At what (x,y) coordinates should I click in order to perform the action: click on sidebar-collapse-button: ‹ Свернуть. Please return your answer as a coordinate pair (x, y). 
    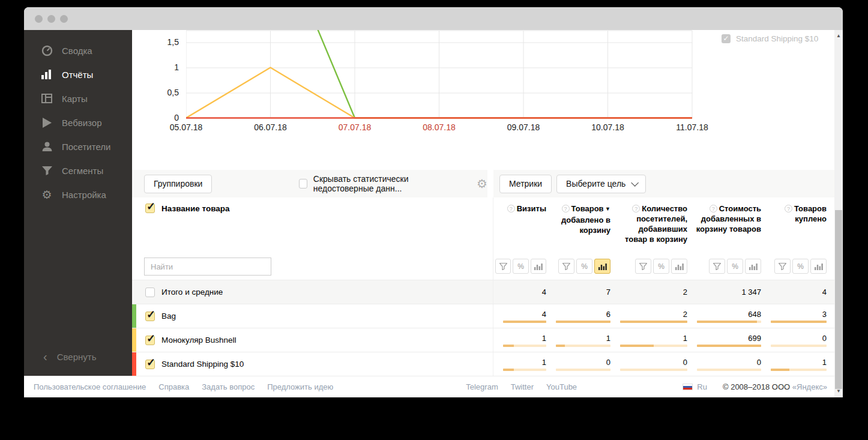
    Looking at the image, I should click on (78, 357).